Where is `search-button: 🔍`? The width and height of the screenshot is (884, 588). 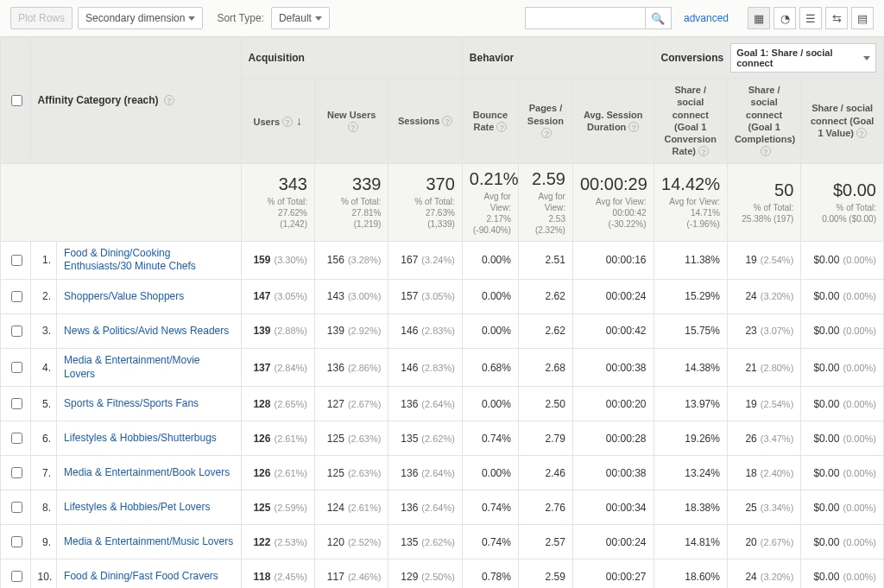 search-button: 🔍 is located at coordinates (659, 18).